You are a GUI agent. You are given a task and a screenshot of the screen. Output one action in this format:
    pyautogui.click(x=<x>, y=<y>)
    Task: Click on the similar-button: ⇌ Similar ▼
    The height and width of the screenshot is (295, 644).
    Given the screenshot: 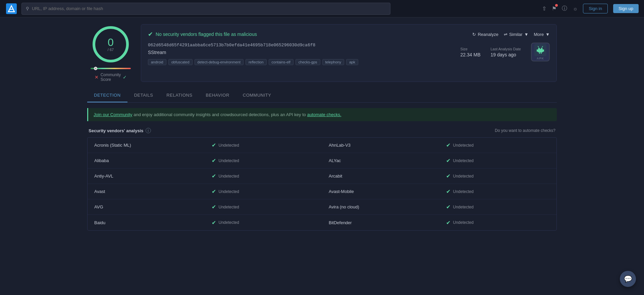 What is the action you would take?
    pyautogui.click(x=516, y=34)
    